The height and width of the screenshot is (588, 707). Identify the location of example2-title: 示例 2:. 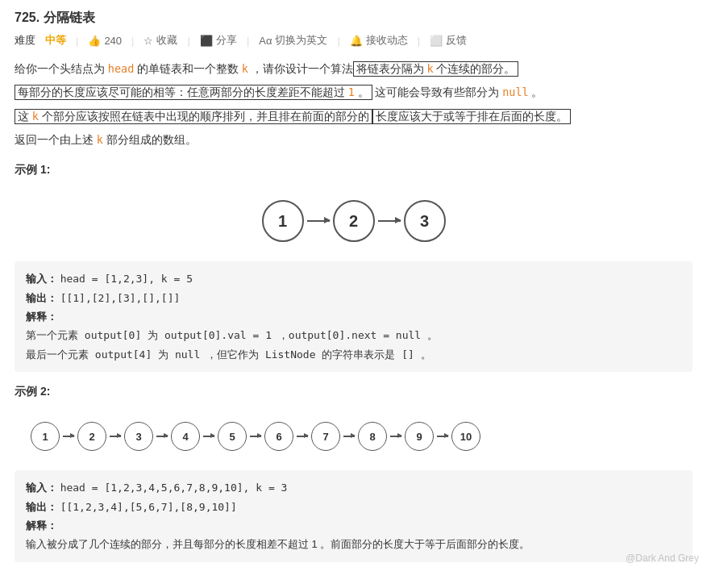
(353, 392).